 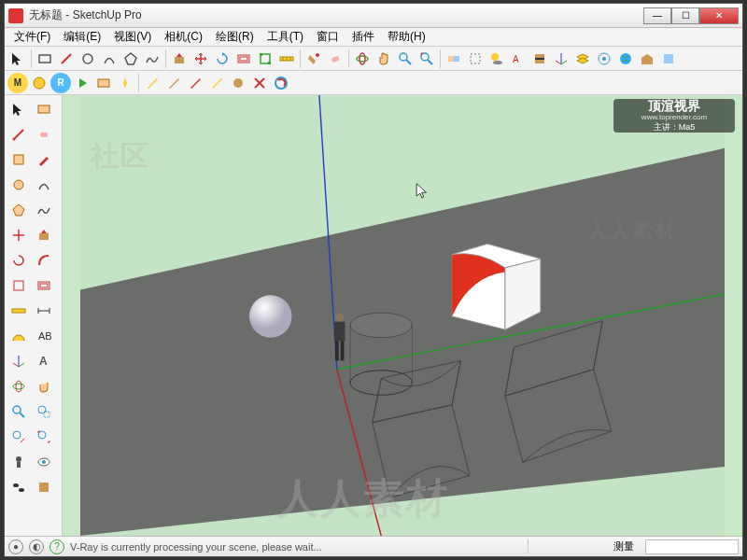 I want to click on toolbar-separator, so click(x=32, y=59).